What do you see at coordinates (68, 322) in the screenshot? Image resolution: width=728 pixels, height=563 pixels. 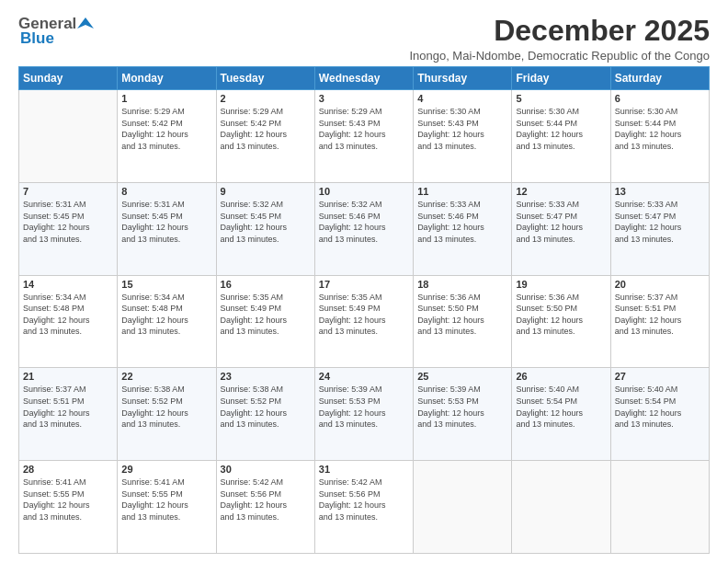 I see `calendar-cell: 14Sunrise: 5:34 AM Sunset: 5:48 PM Dayli…` at bounding box center [68, 322].